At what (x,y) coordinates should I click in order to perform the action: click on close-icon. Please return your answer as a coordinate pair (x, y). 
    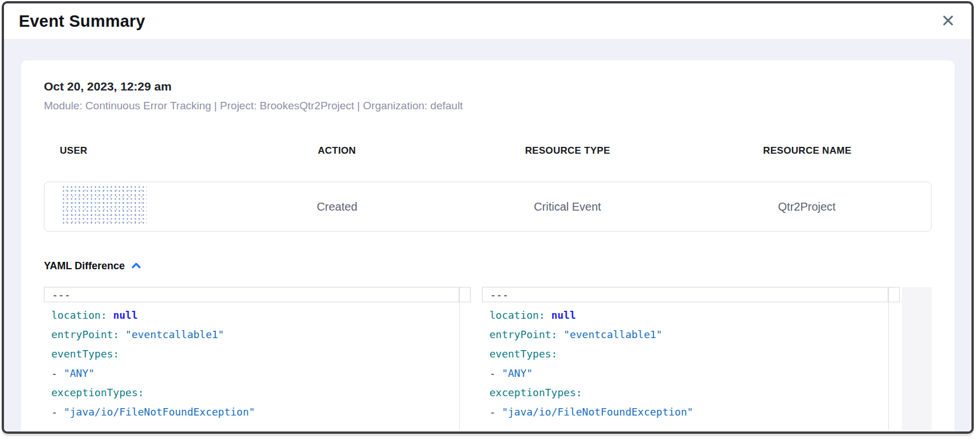
    Looking at the image, I should click on (948, 22).